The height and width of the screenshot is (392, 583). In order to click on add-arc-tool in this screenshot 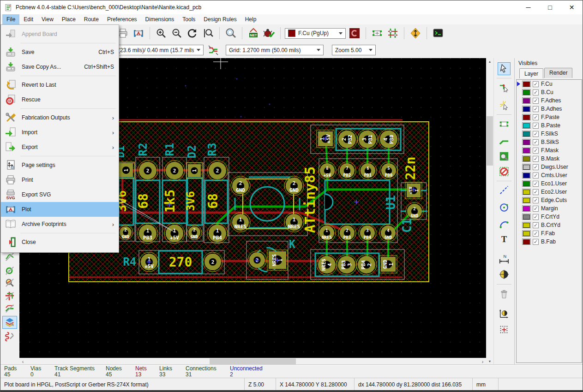, I will do `click(504, 225)`.